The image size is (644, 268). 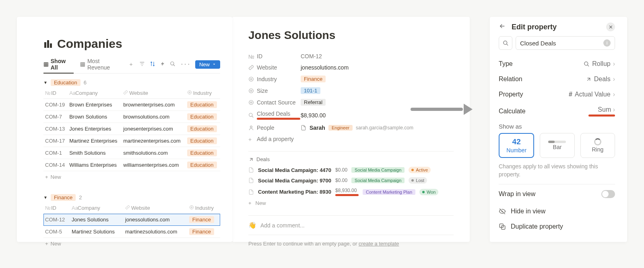 I want to click on wave-icon: 👋, so click(x=252, y=225).